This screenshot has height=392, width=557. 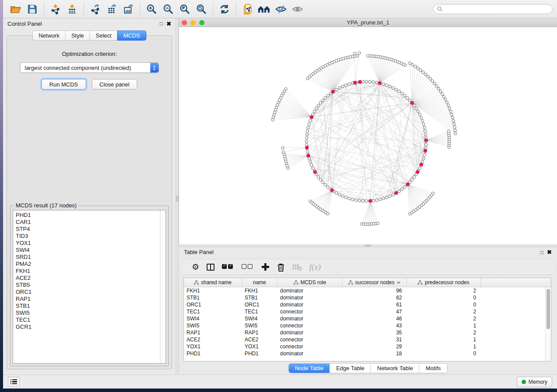 I want to click on cell-name: RAP1, so click(x=259, y=333).